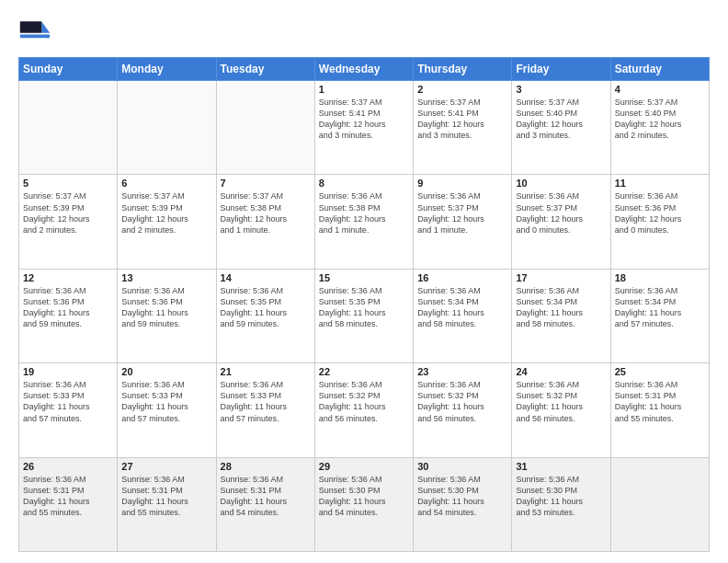 Image resolution: width=728 pixels, height=563 pixels. What do you see at coordinates (660, 183) in the screenshot?
I see `day-number: 11` at bounding box center [660, 183].